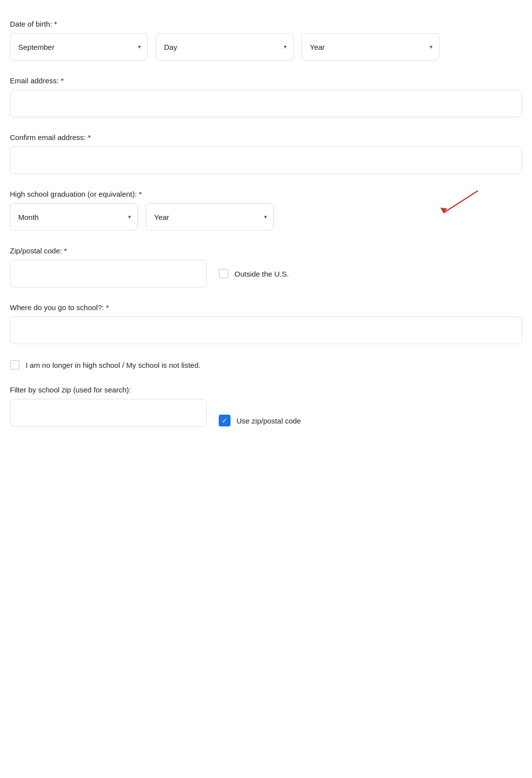  I want to click on arrow-annotation, so click(451, 203).